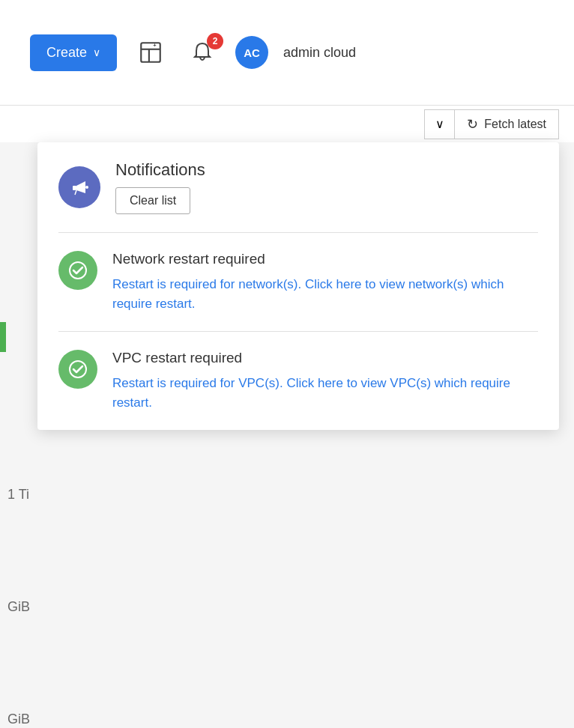 The width and height of the screenshot is (574, 728). I want to click on fetch-latest-button: ↻ Fetch latest, so click(507, 124).